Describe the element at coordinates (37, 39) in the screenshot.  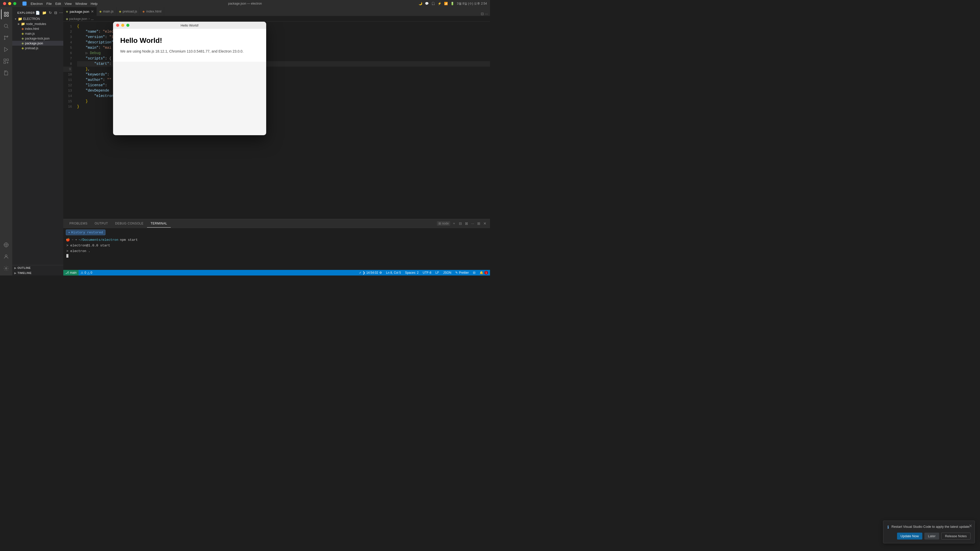
I see `package-lock-label: package-lock.json` at that location.